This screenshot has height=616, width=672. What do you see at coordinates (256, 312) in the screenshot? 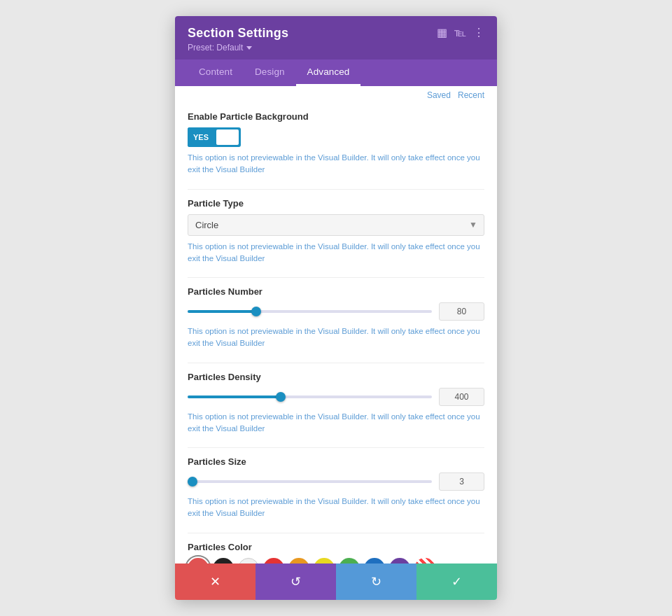
I see `particles-number-thumb` at bounding box center [256, 312].